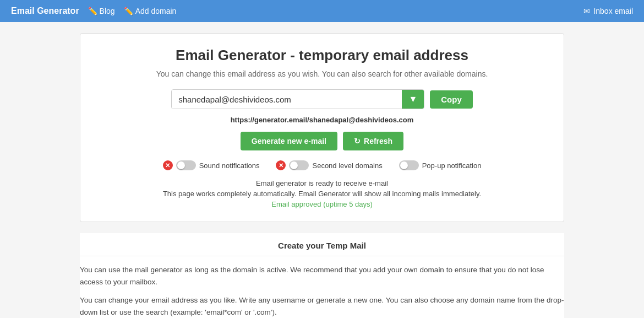 This screenshot has height=318, width=644. I want to click on header: Email Generator ✏️ Blog ✏️ Add domain ✉ …, so click(322, 11).